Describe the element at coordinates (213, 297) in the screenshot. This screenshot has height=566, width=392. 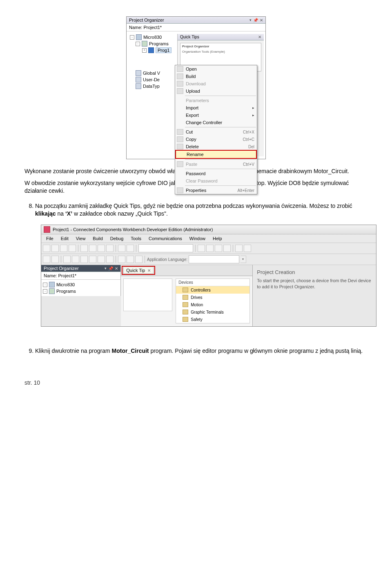
I see `category-item-drives: Drives` at that location.